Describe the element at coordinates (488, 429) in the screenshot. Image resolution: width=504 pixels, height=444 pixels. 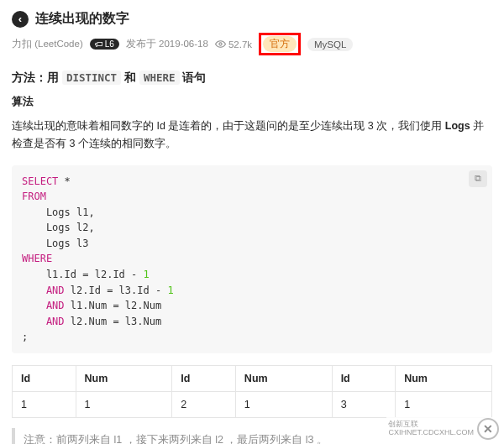
I see `watermark-logo-icon: ✕` at that location.